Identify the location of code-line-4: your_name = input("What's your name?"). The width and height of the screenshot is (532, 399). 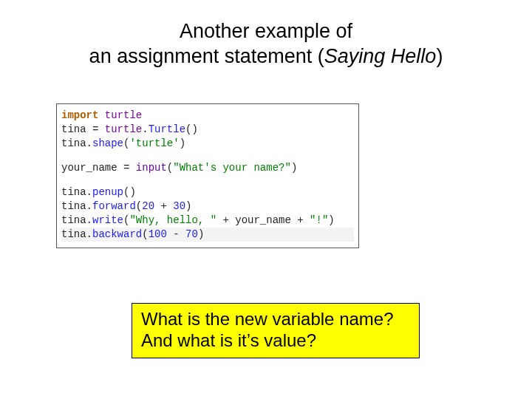
(208, 168).